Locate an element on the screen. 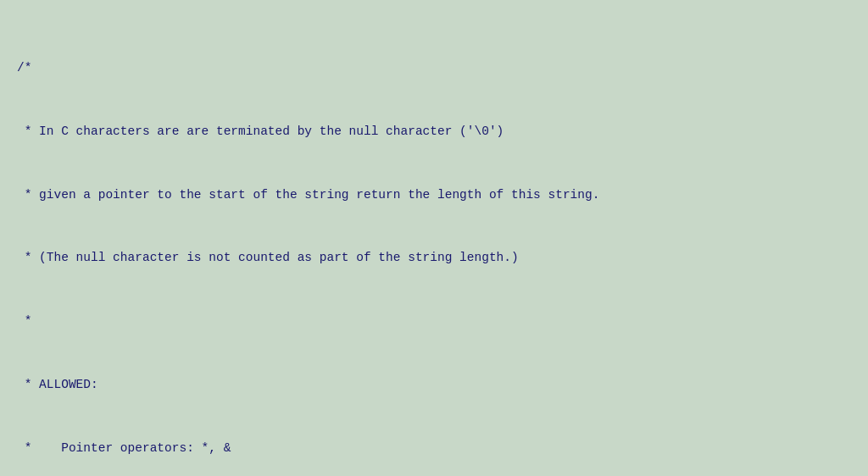 This screenshot has height=476, width=868. line-6: * ALLOWED: is located at coordinates (434, 385).